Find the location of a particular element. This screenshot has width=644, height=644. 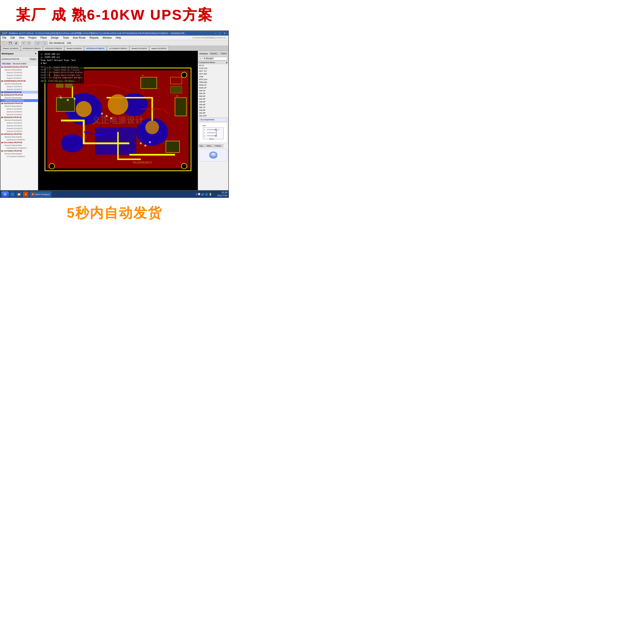

struct-view-btn: Structure Editor is located at coordinates (19, 64).